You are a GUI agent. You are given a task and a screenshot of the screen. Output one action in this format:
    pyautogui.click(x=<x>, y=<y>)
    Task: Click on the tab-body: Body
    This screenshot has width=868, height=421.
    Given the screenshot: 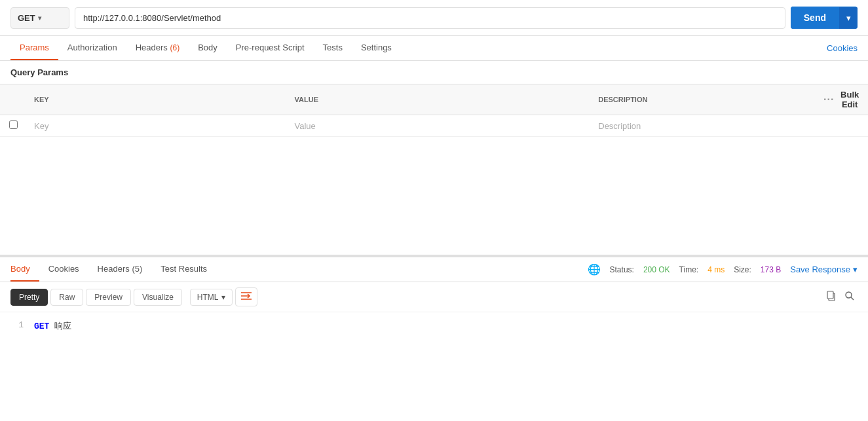 What is the action you would take?
    pyautogui.click(x=208, y=48)
    